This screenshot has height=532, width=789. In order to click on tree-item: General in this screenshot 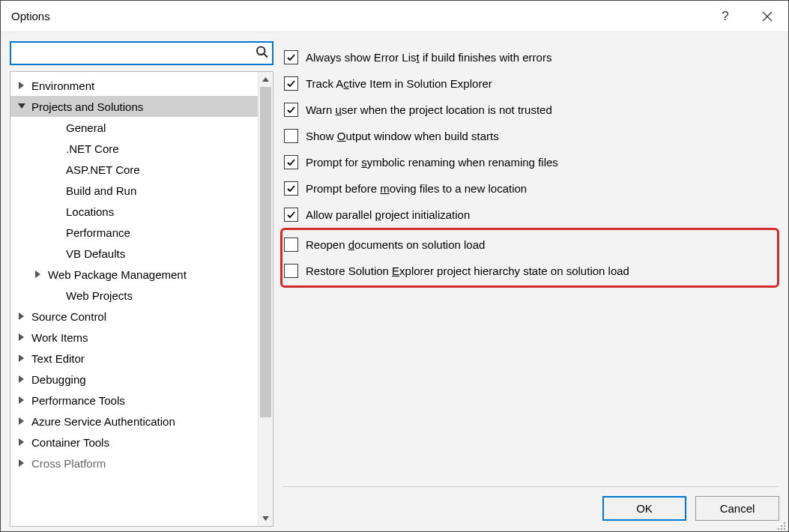, I will do `click(134, 127)`.